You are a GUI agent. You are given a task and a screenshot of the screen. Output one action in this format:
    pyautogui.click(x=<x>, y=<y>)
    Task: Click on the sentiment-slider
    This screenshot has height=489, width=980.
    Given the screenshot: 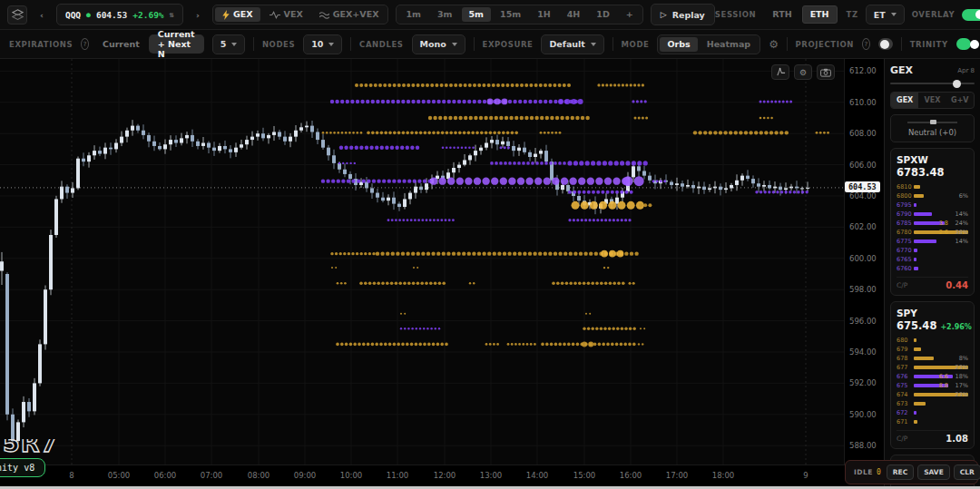 What is the action you would take?
    pyautogui.click(x=933, y=122)
    